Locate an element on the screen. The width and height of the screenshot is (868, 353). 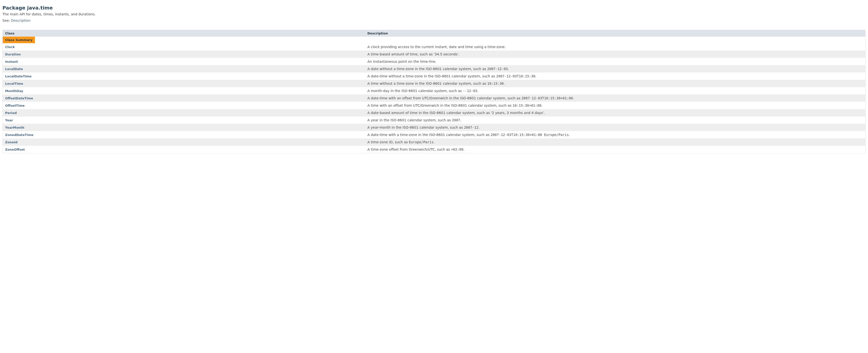
class-cell: Year is located at coordinates (184, 120).